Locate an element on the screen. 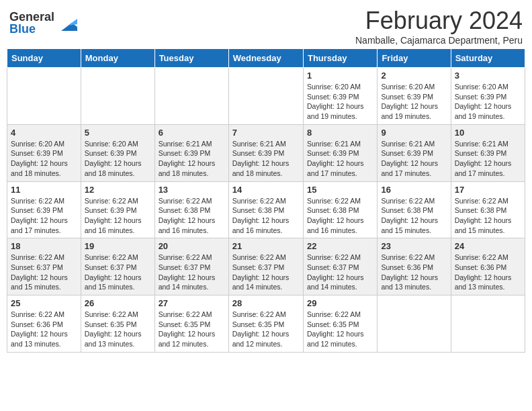 Image resolution: width=532 pixels, height=411 pixels. month-year-title: February 2024 is located at coordinates (439, 21).